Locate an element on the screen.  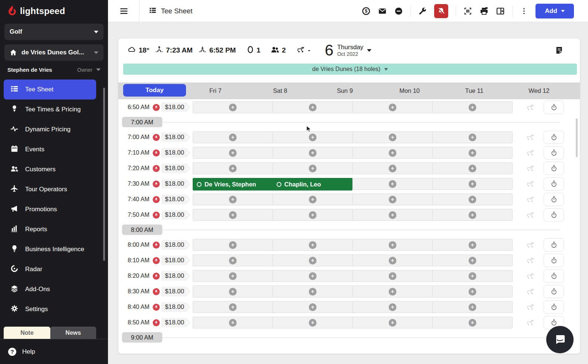
day-tab-mon-10: Mon 10 is located at coordinates (410, 91).